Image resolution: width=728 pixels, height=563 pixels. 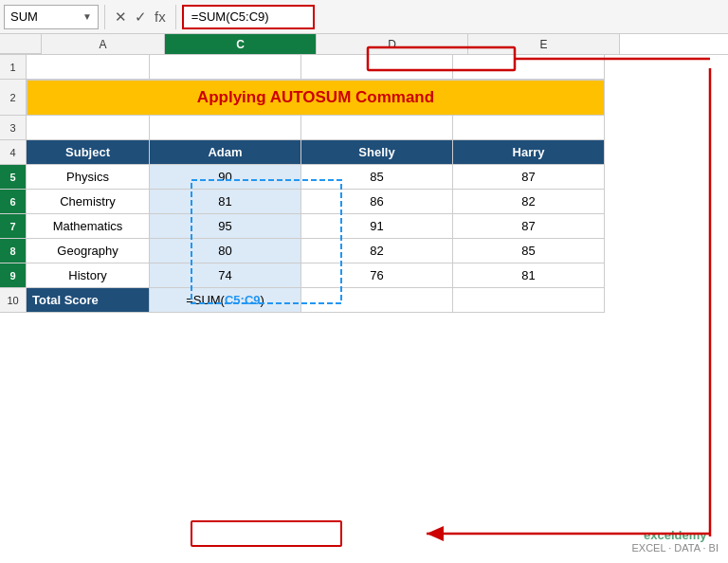 I want to click on col-header-c: C, so click(x=241, y=44).